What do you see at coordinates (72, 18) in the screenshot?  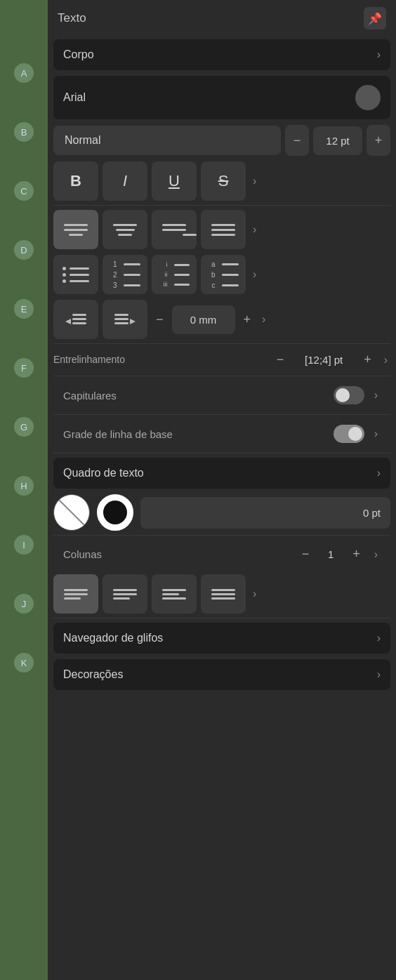 I see `panel-title: Texto` at bounding box center [72, 18].